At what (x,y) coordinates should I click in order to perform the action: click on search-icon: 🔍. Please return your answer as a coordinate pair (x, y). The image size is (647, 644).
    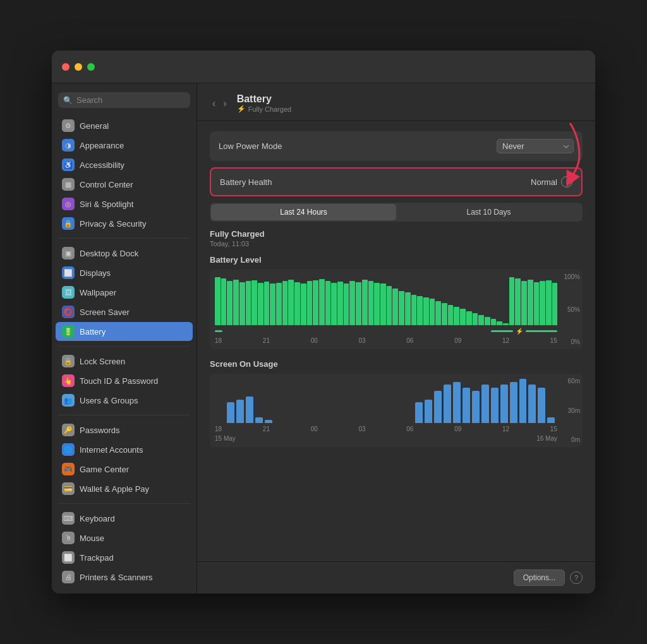
    Looking at the image, I should click on (68, 100).